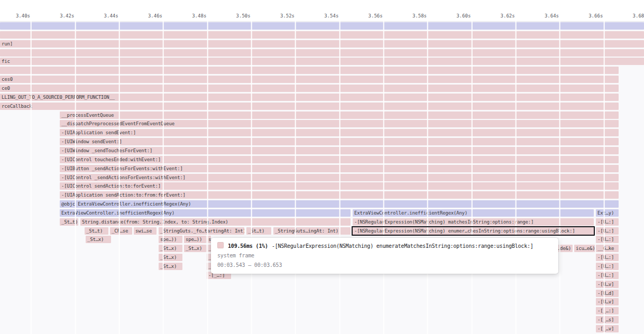 The width and height of the screenshot is (644, 334). I want to click on tooltip-title-line: 109.56ms(1%)-[NSRegularExpression(NSMatc…, so click(385, 246).